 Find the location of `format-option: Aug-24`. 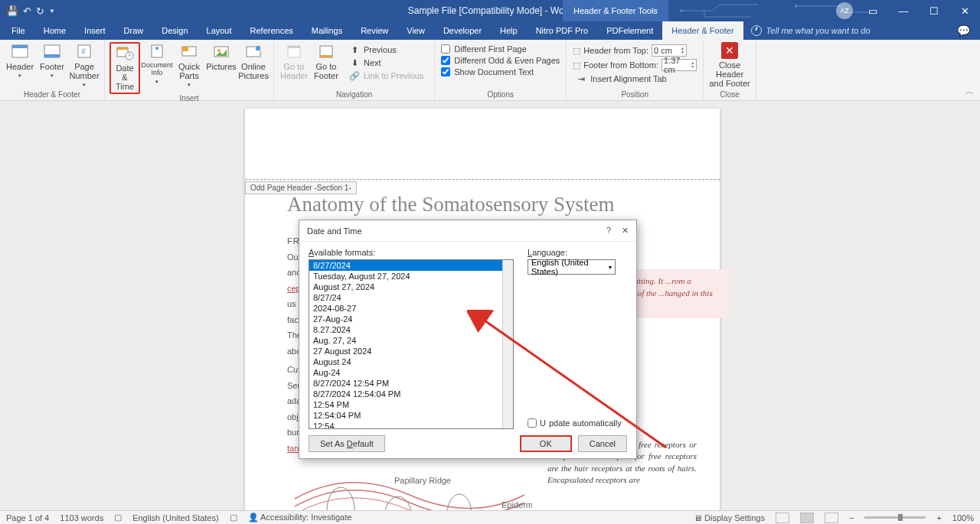

format-option: Aug-24 is located at coordinates (411, 373).